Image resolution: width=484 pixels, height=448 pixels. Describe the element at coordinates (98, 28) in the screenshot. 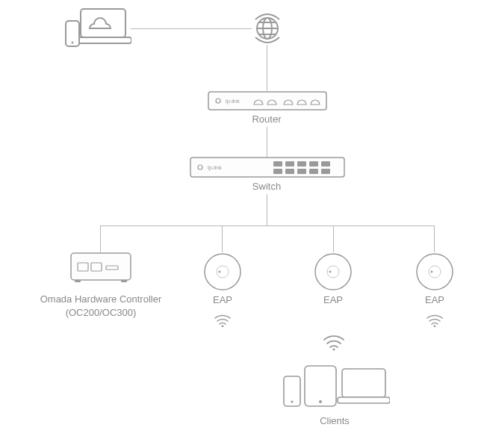

I see `laptop-cloud-icon` at that location.